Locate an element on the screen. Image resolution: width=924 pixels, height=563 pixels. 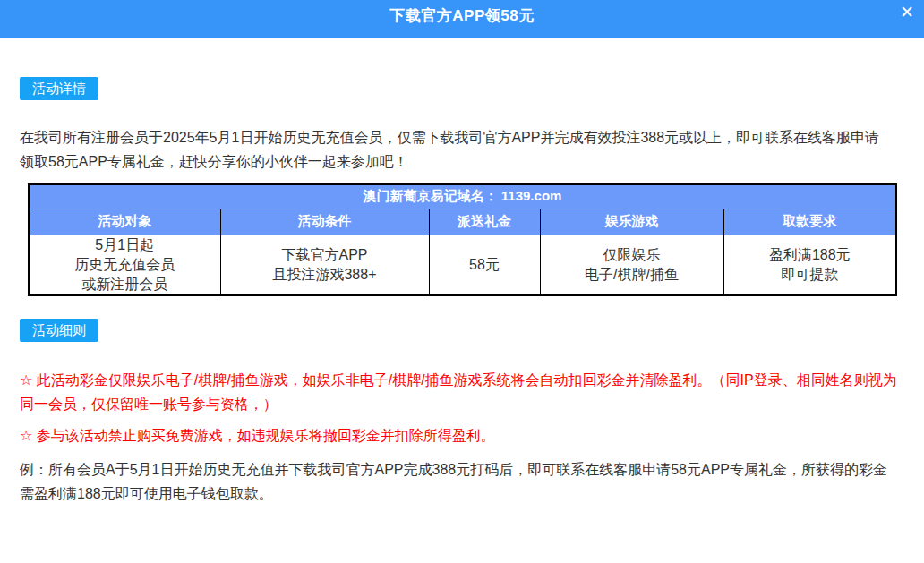
section-badge-activity-rules: 活动细则 is located at coordinates (59, 330).